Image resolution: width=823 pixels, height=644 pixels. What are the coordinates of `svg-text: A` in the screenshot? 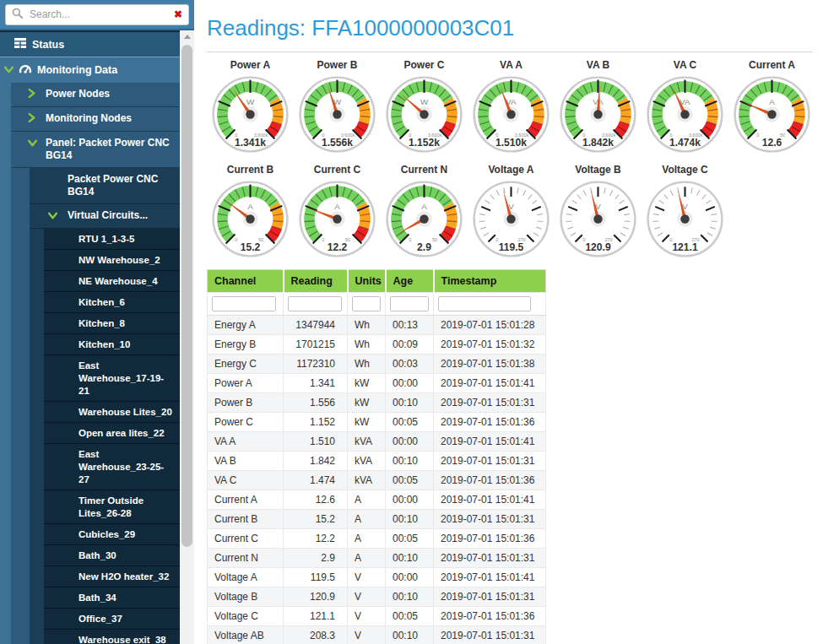 It's located at (338, 206).